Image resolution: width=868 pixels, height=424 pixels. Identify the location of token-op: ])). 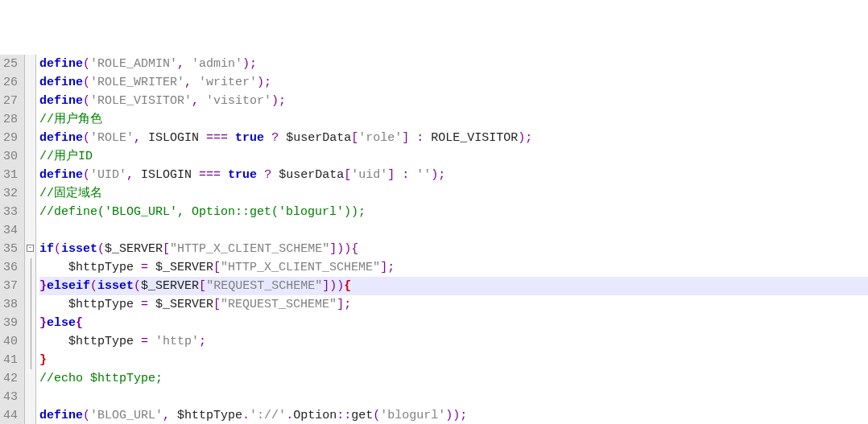
(333, 286).